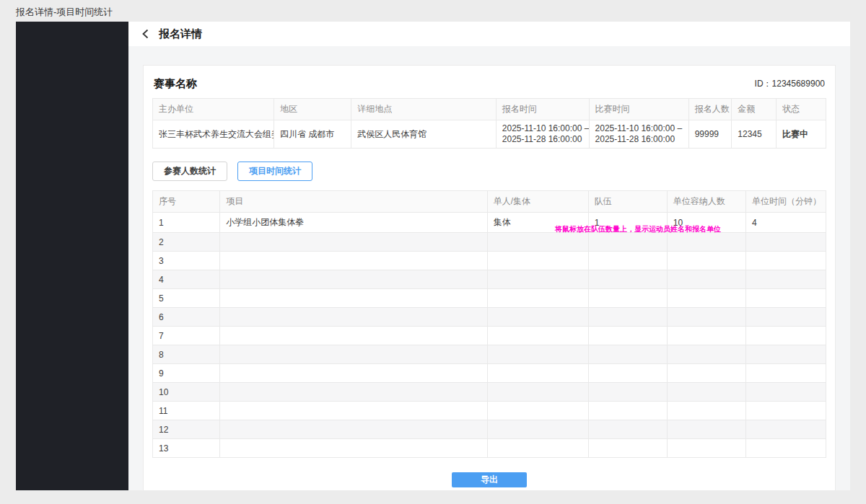 This screenshot has width=866, height=504. I want to click on status-badge: 比赛中, so click(801, 134).